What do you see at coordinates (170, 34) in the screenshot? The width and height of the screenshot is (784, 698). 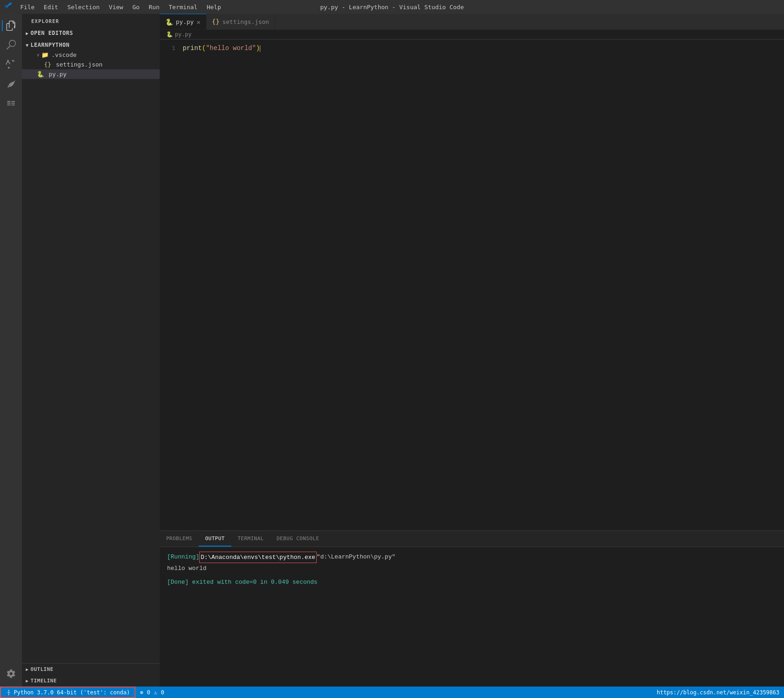 I see `breadcrumb-icon: 🐍` at bounding box center [170, 34].